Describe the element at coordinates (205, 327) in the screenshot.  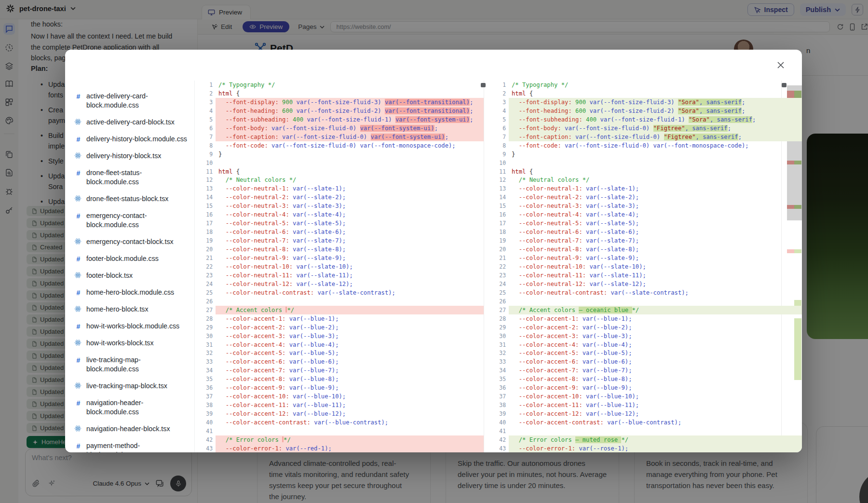
I see `diff-line-number: 29` at that location.